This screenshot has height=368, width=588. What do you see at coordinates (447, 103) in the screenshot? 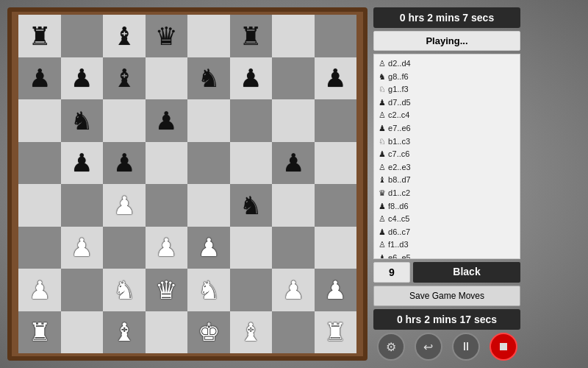
I see `list-item: ♟ d7..d5` at bounding box center [447, 103].